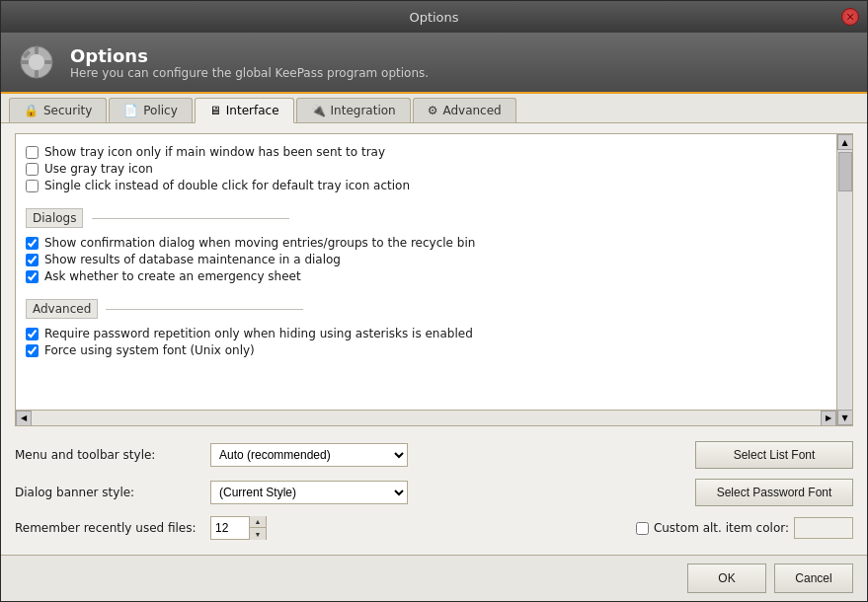 The height and width of the screenshot is (602, 868). Describe the element at coordinates (425, 334) in the screenshot. I see `checkbox-password-repeat: Require password repetition only when hi…` at that location.